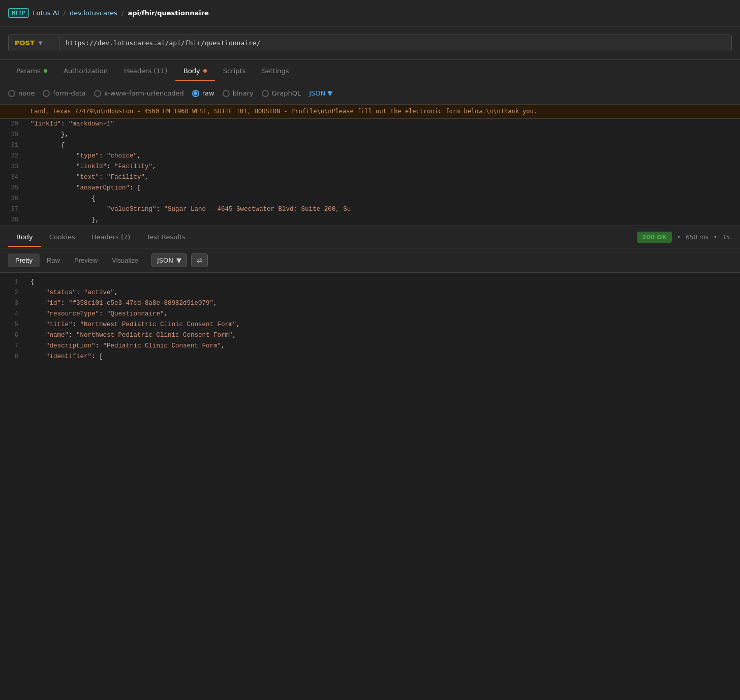 The image size is (740, 700). What do you see at coordinates (383, 220) in the screenshot?
I see `line-content-38: },` at bounding box center [383, 220].